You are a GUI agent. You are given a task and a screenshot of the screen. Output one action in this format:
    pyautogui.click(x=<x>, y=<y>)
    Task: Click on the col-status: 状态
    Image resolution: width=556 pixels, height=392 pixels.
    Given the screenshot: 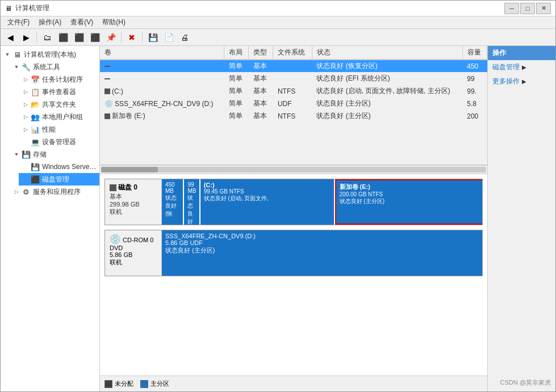 What is the action you would take?
    pyautogui.click(x=387, y=53)
    